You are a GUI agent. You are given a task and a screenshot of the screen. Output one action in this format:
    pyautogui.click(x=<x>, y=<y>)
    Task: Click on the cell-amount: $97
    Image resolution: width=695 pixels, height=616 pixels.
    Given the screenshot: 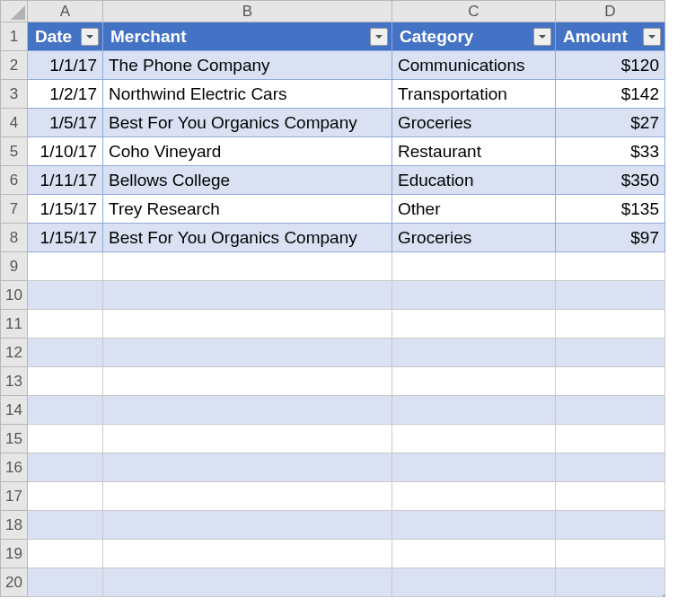 What is the action you would take?
    pyautogui.click(x=611, y=238)
    